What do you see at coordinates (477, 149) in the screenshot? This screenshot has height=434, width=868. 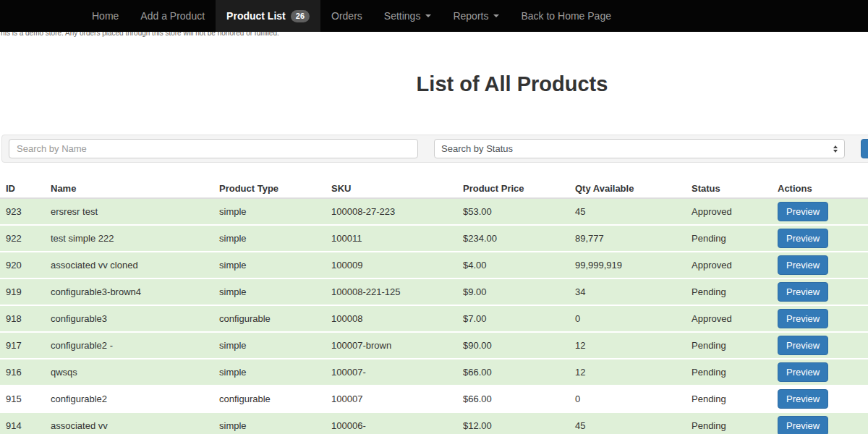 I see `status-select-value: Search by Status` at bounding box center [477, 149].